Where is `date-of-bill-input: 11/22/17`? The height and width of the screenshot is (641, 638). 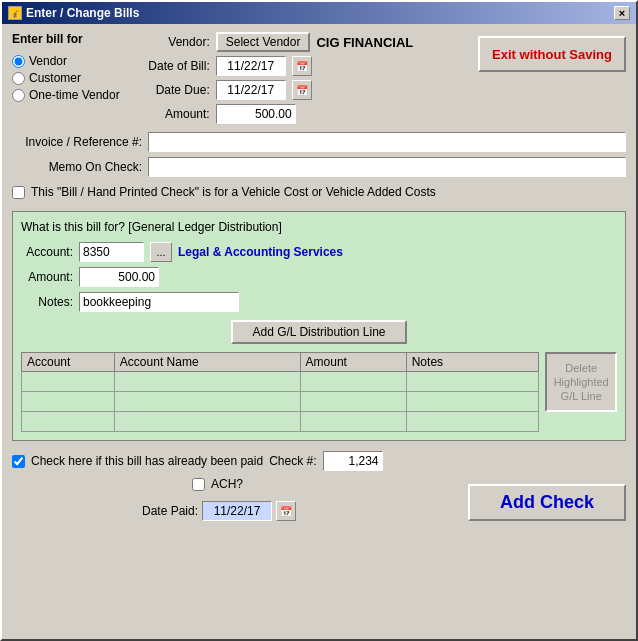 date-of-bill-input: 11/22/17 is located at coordinates (251, 66).